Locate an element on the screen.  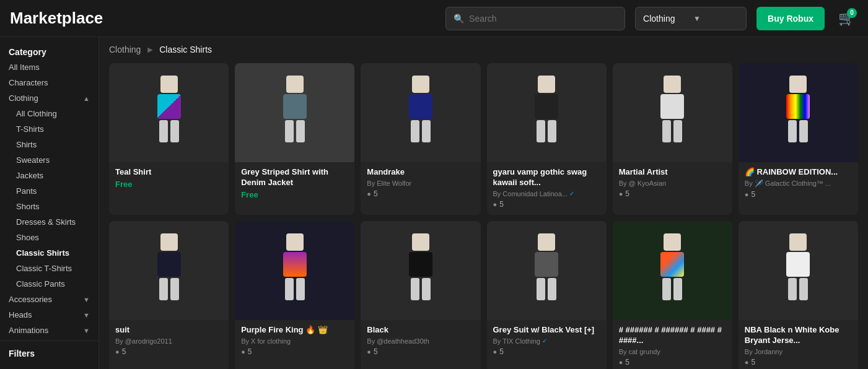
item-info: suit By @arodrigo2011 ● 5 is located at coordinates (169, 341).